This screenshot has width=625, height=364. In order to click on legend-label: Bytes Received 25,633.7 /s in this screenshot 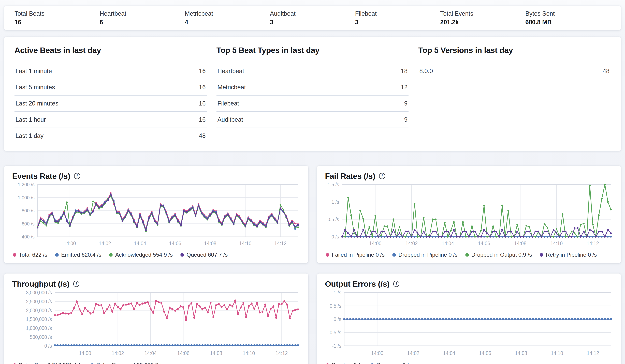, I will do `click(130, 363)`.